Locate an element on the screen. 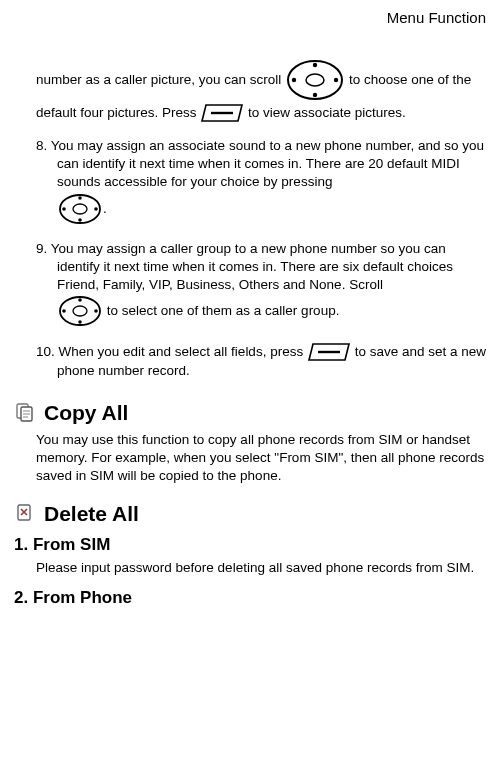 The height and width of the screenshot is (771, 500). copy-all-icon is located at coordinates (25, 412).